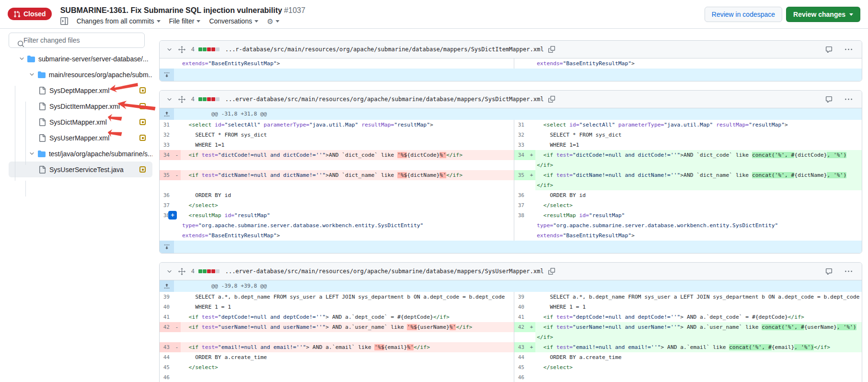  Describe the element at coordinates (521, 205) in the screenshot. I see `new-line-number: 37` at that location.